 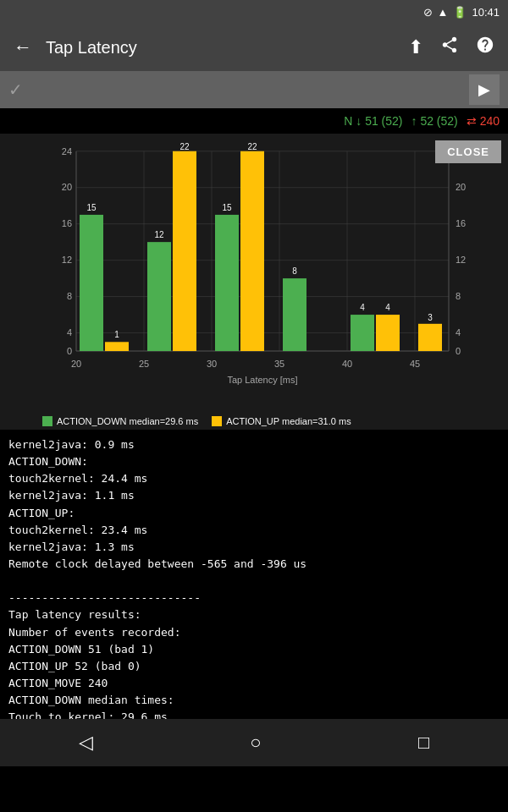 What do you see at coordinates (281, 421) in the screenshot?
I see `legend-up: ACTION_UP median=31.0 ms` at bounding box center [281, 421].